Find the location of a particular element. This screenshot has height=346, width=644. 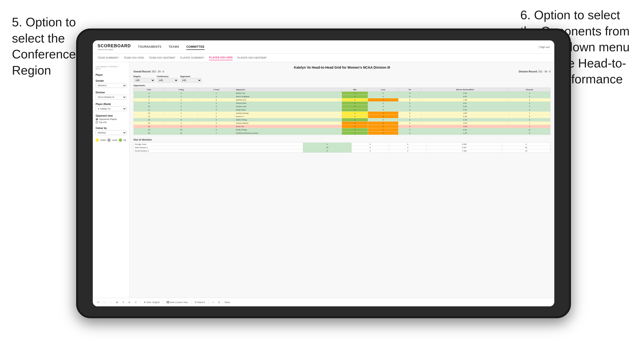

toolbar-layout: ⊡ is located at coordinates (219, 302).